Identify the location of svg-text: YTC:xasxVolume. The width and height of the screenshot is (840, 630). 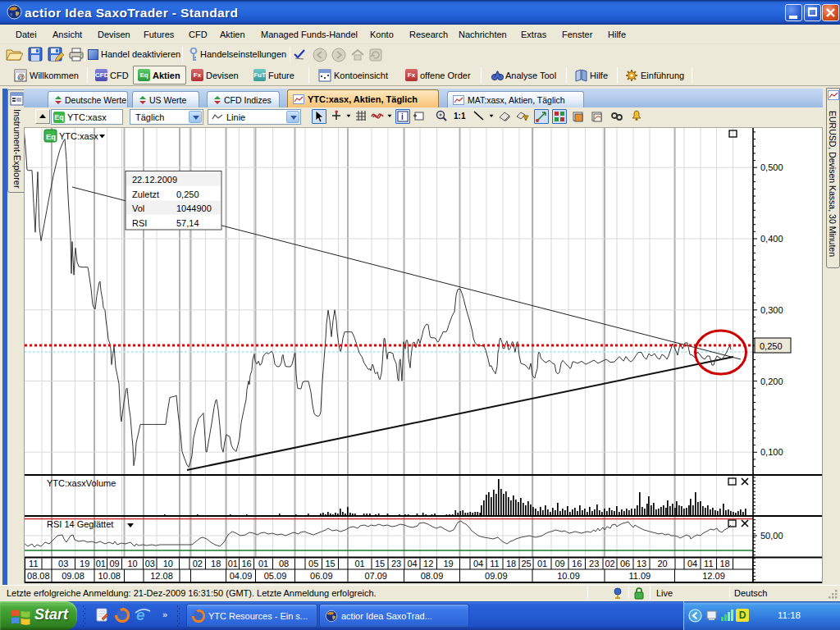
(81, 483).